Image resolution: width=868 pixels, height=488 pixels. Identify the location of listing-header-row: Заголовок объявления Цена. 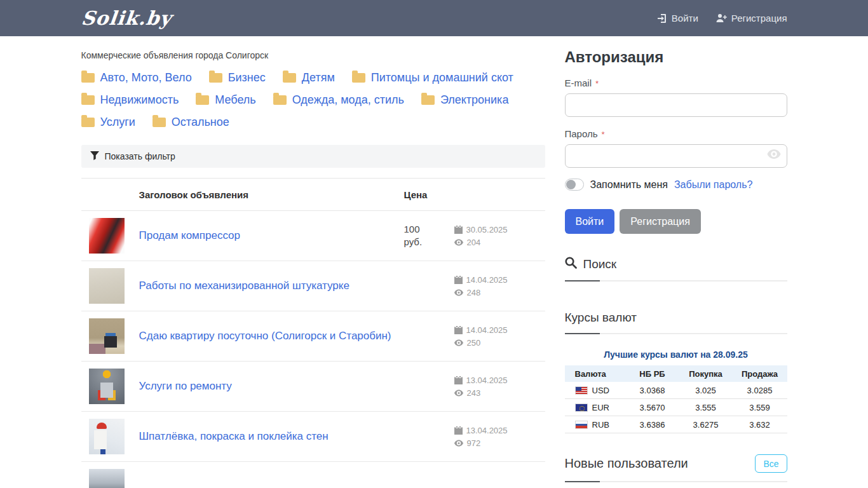
(313, 194).